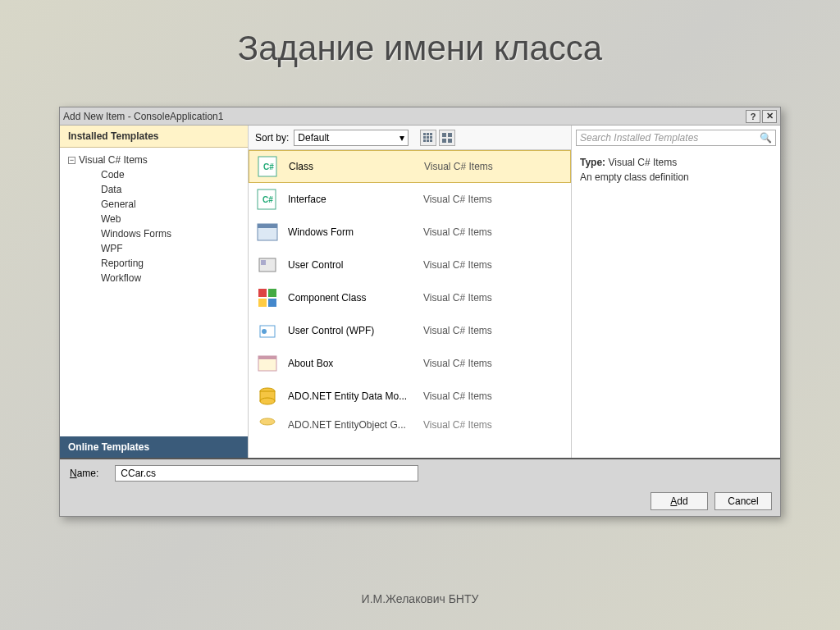 This screenshot has height=630, width=840. Describe the element at coordinates (154, 249) in the screenshot. I see `tree-item-wpf: WPF` at that location.